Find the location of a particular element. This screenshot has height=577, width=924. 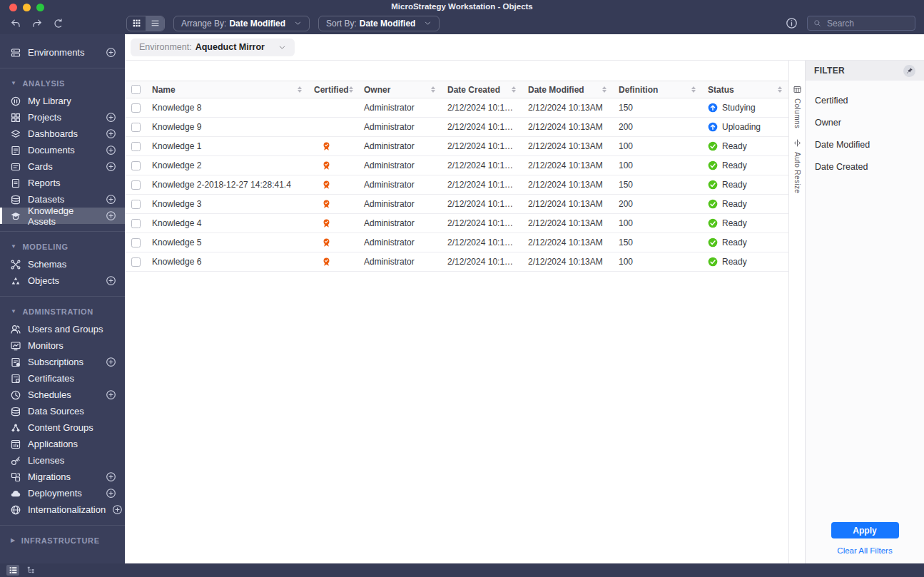

table-row: Knowledge 2Administrator2/12/2024 10:13A… is located at coordinates (457, 165).